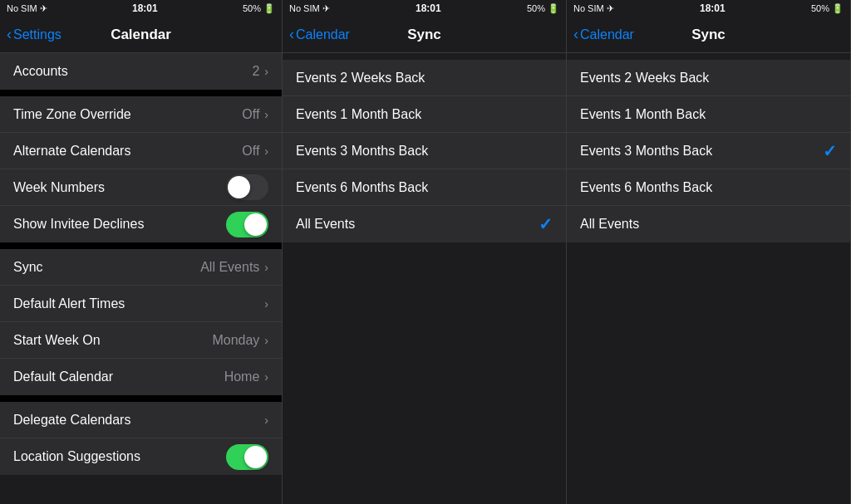 This screenshot has width=851, height=504. I want to click on timezone-label: Time Zone Override, so click(128, 115).